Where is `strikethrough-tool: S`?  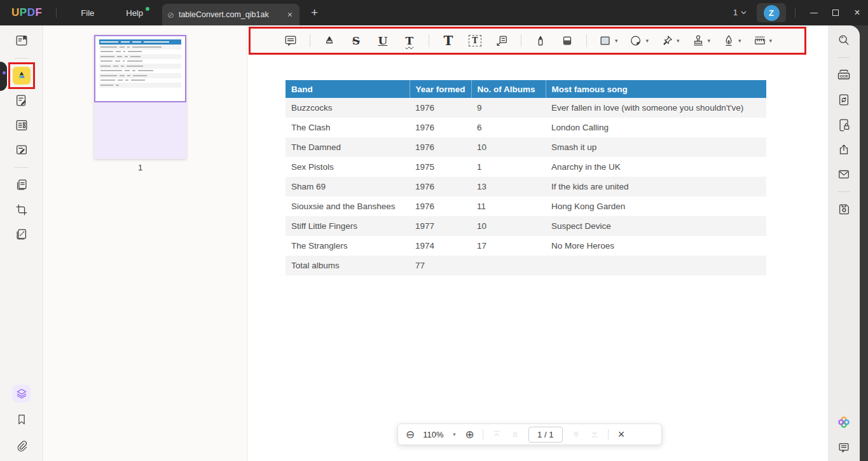
strikethrough-tool: S is located at coordinates (356, 41).